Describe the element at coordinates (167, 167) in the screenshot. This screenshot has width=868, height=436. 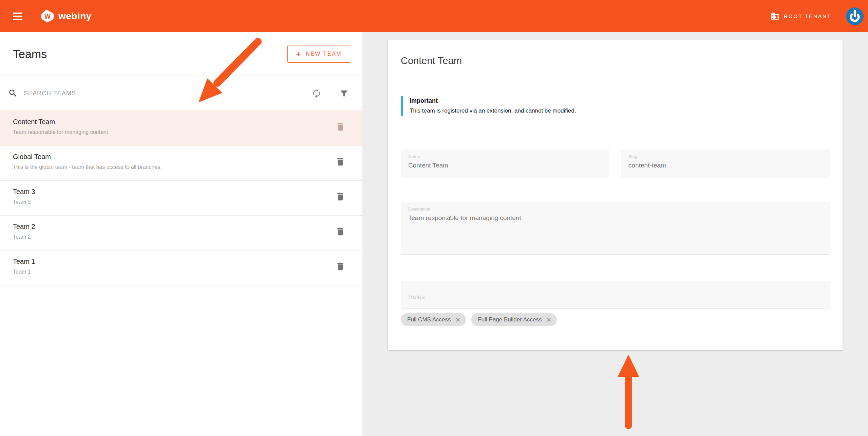
I see `team-description: This is the global team - team that has …` at that location.